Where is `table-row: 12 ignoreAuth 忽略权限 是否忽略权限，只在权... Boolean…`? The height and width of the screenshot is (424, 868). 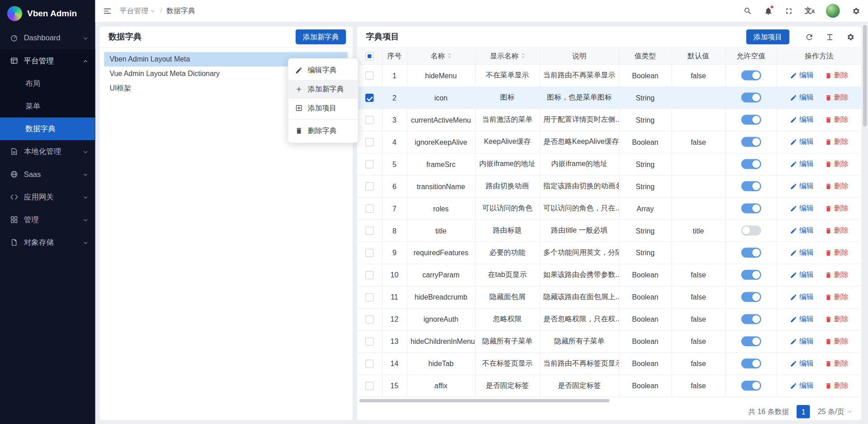 table-row: 12 ignoreAuth 忽略权限 是否忽略权限，只在权... Boolean… is located at coordinates (609, 319).